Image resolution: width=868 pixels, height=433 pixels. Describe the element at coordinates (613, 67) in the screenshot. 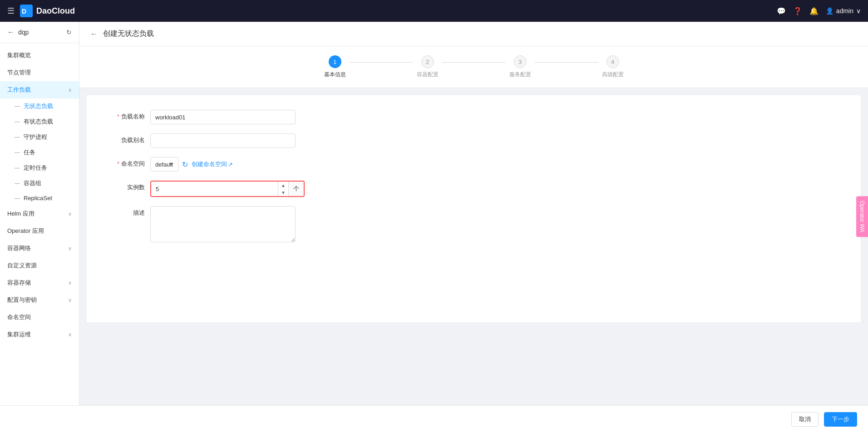

I see `step-item-advanced-config: 4 高级配置` at that location.